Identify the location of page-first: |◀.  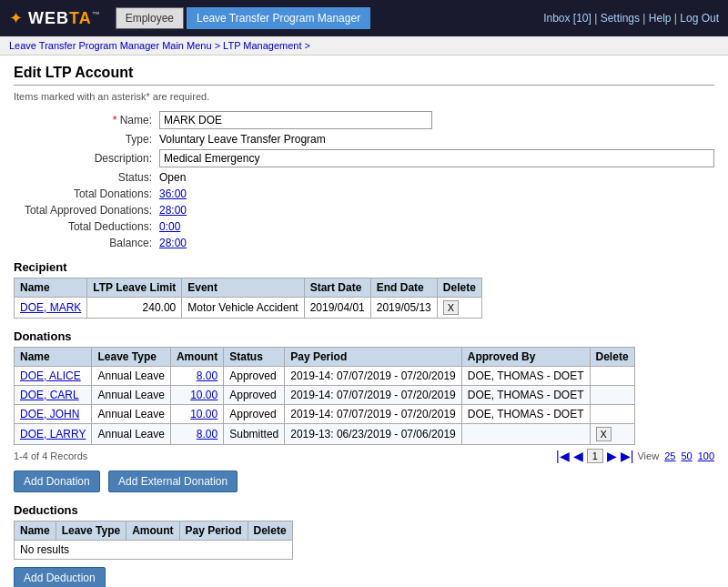
(562, 456).